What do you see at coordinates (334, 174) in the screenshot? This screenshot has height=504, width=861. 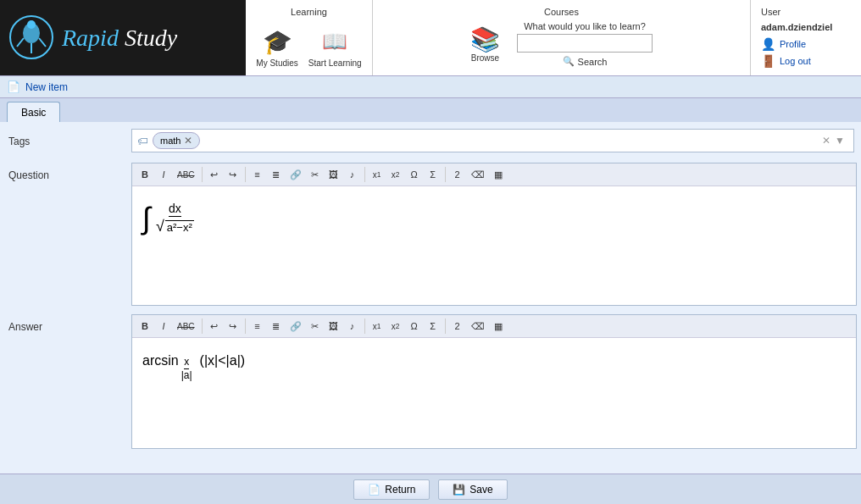 I see `question-image: 🖼` at bounding box center [334, 174].